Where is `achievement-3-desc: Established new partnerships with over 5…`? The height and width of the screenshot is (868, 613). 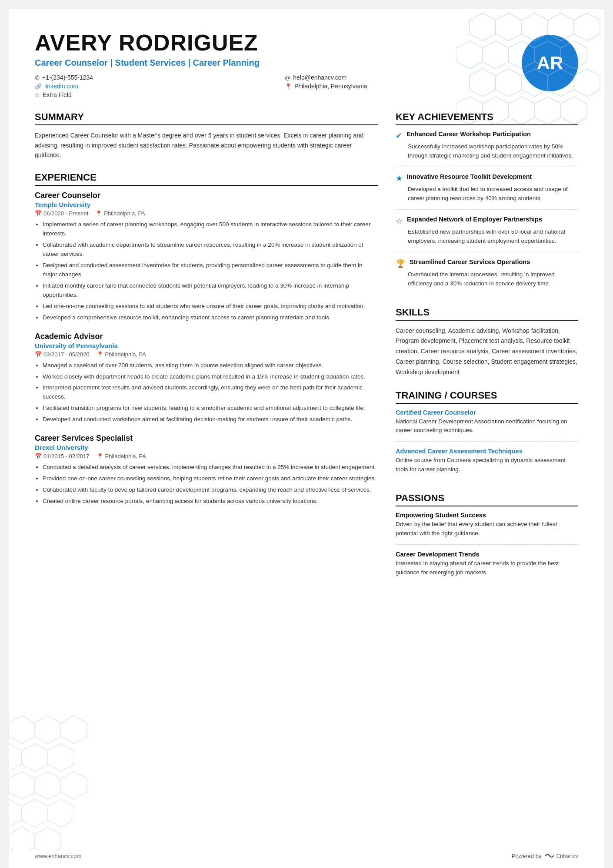 achievement-3-desc: Established new partnerships with over 5… is located at coordinates (487, 237).